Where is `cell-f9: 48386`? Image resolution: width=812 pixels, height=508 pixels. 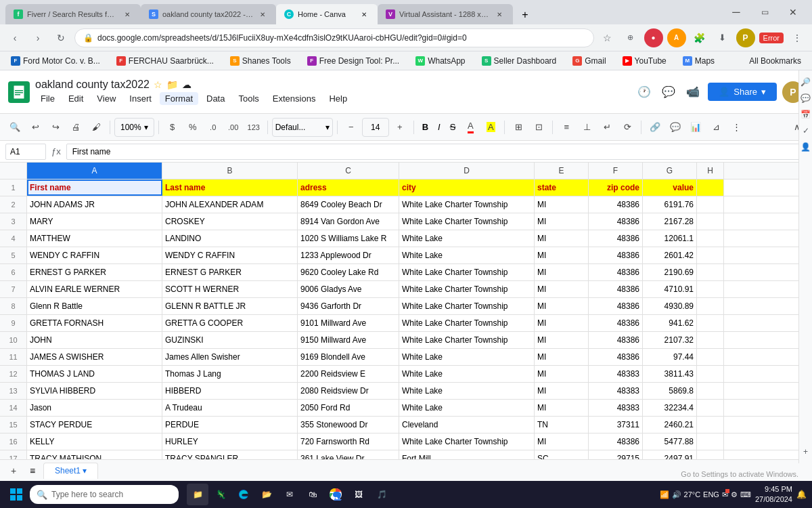
cell-f9: 48386 is located at coordinates (616, 323).